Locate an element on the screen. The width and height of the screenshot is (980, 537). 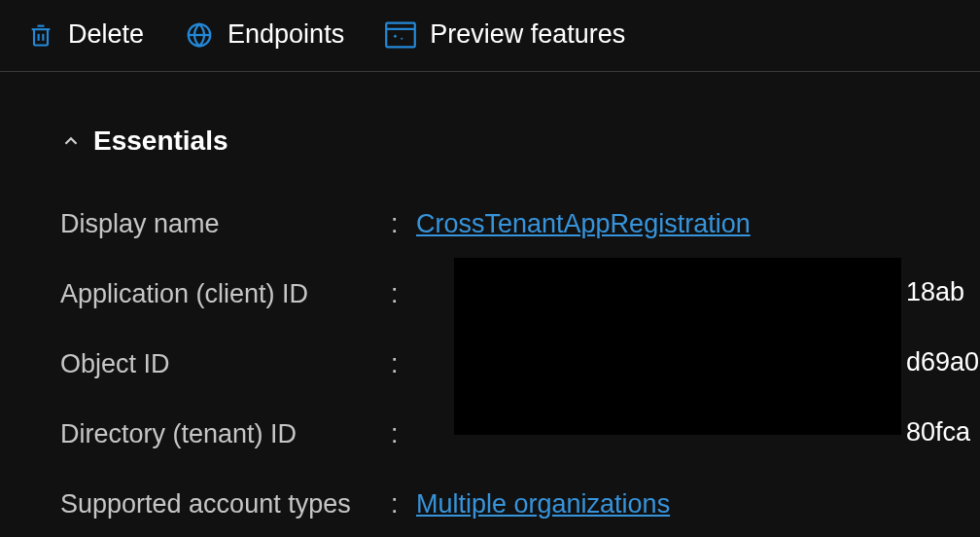
delete-label: Delete is located at coordinates (106, 35).